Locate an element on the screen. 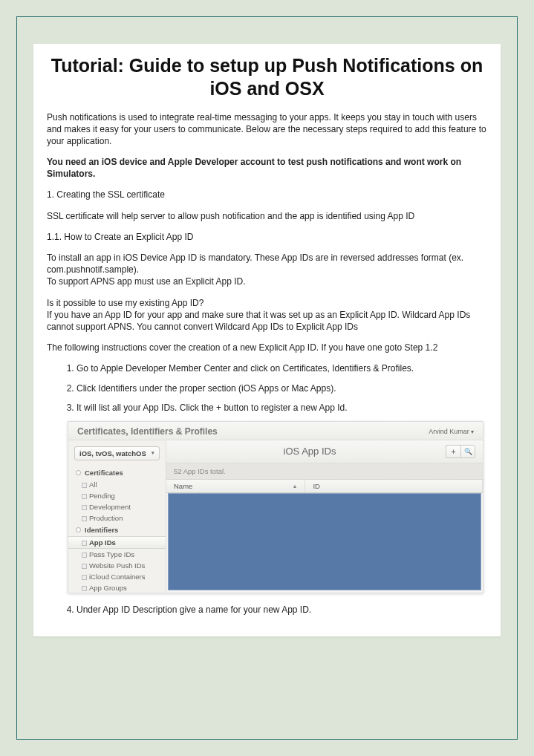 The height and width of the screenshot is (756, 534). step-3: It will list all your App IDs. Click the… is located at coordinates (282, 408).